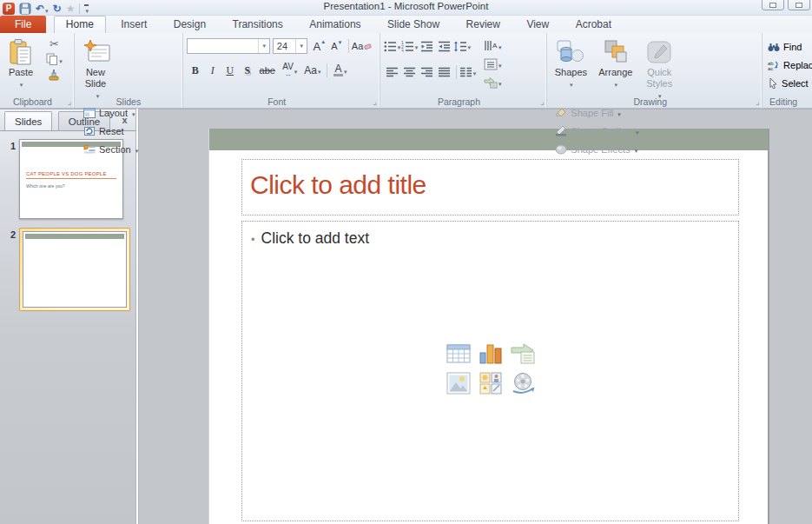 This screenshot has width=812, height=524. What do you see at coordinates (445, 46) in the screenshot?
I see `increase-indent-button` at bounding box center [445, 46].